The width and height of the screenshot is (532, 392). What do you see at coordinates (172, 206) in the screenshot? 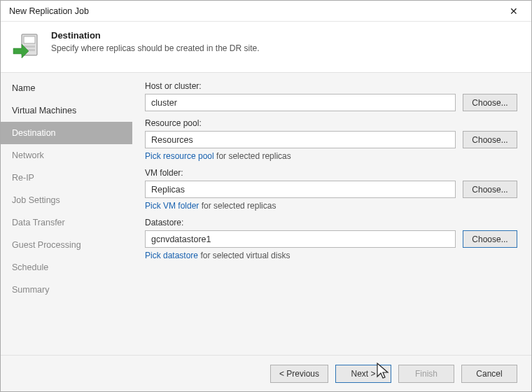
I see `pick-vm-folder-link: Pick VM folder` at bounding box center [172, 206].